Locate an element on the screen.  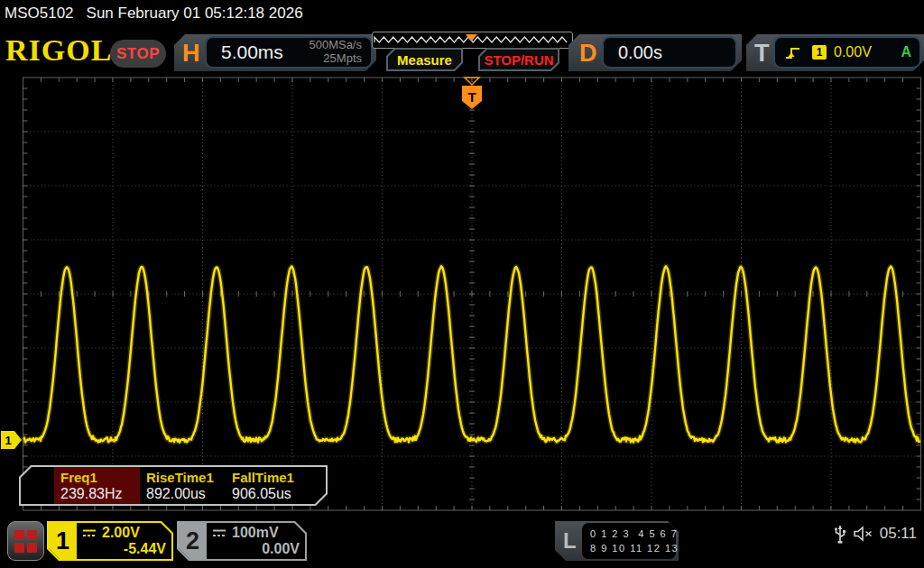
run-status-badge: STOP is located at coordinates (138, 54).